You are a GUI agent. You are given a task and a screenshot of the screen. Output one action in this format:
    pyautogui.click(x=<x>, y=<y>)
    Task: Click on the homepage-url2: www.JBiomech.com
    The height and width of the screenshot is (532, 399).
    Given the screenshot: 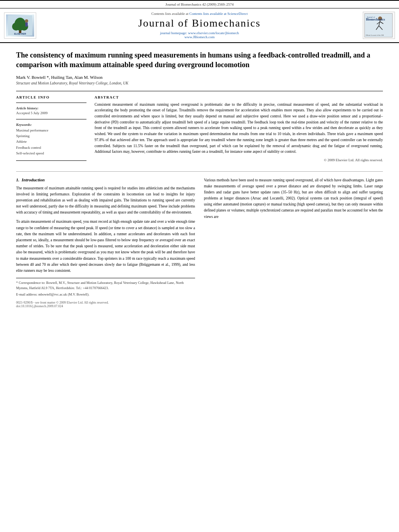 What is the action you would take?
    pyautogui.click(x=200, y=37)
    